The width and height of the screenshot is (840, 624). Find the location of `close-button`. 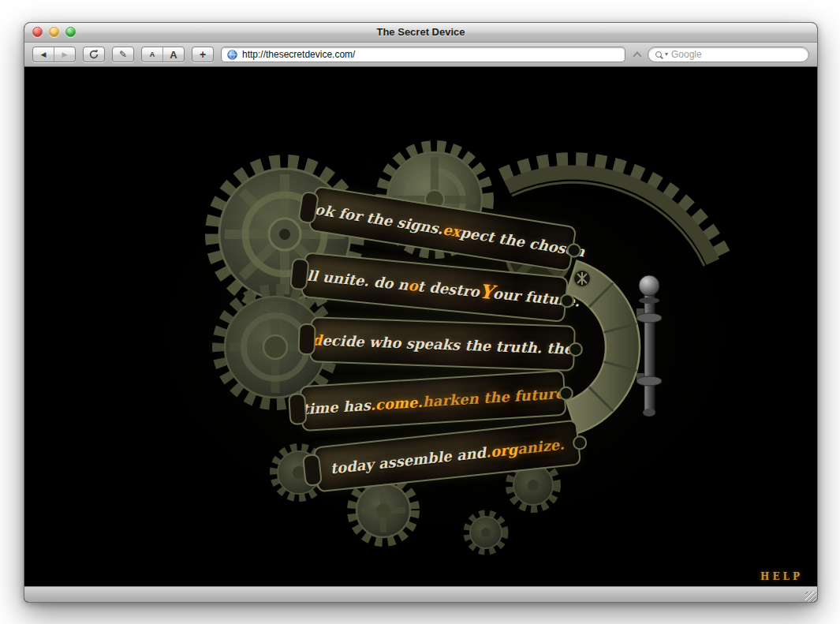

close-button is located at coordinates (38, 32).